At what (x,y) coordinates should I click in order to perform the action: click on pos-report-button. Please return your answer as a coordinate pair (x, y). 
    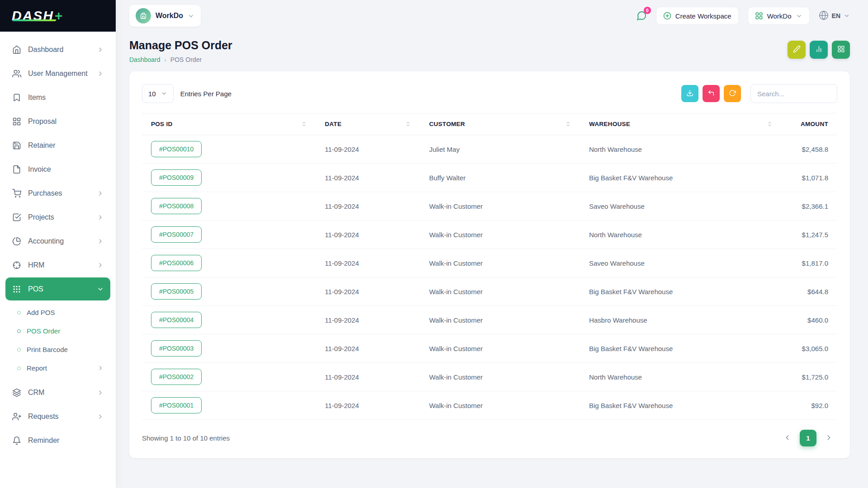
    Looking at the image, I should click on (819, 50).